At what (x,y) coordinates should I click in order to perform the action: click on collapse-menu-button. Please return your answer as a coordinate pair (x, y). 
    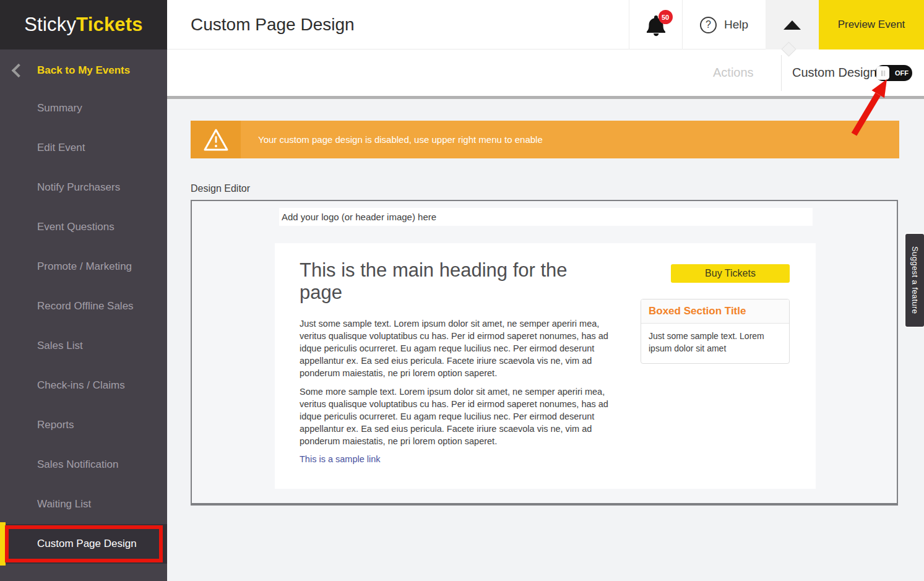
    Looking at the image, I should click on (792, 25).